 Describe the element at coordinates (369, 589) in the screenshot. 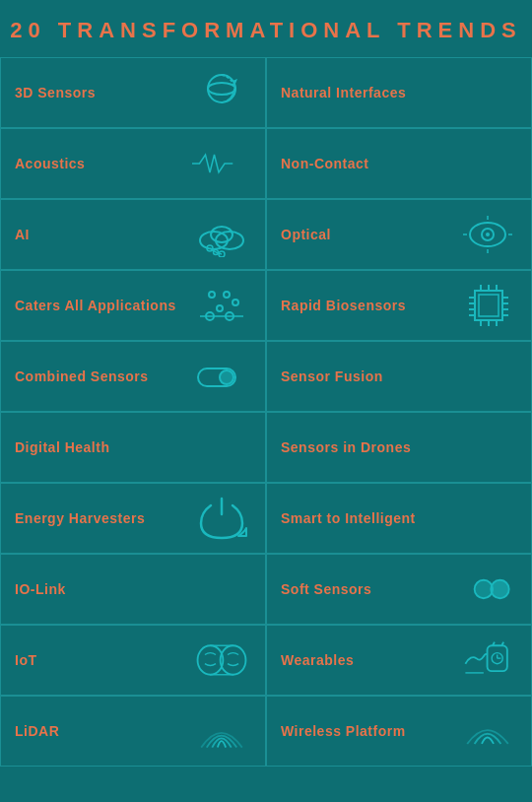

I see `label-soft-sensors: Soft Sensors` at that location.